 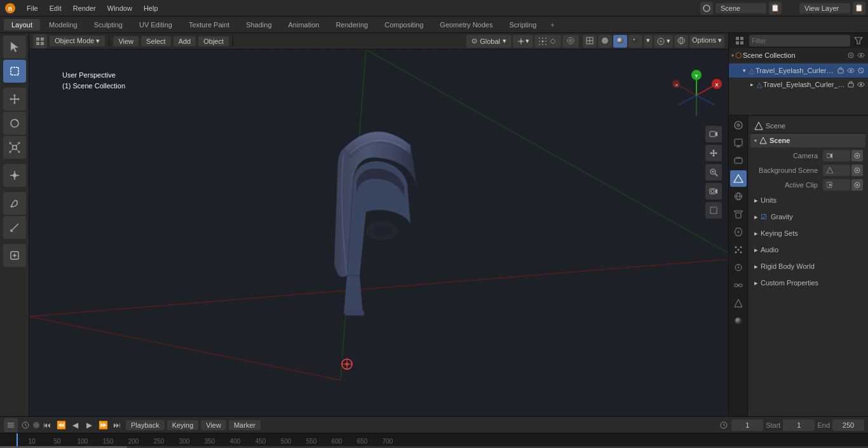 I want to click on tab-compositing: Compositing, so click(x=404, y=25).